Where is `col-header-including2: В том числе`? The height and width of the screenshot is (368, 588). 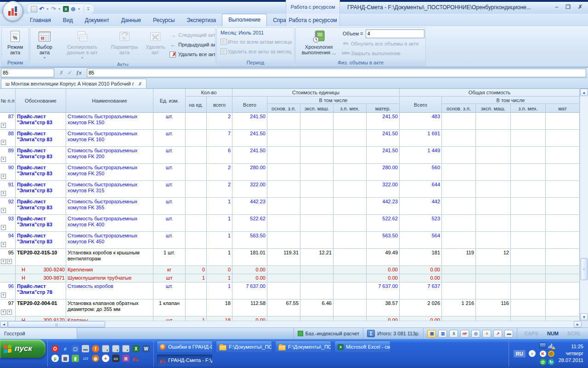
col-header-including2: В том числе is located at coordinates (511, 100).